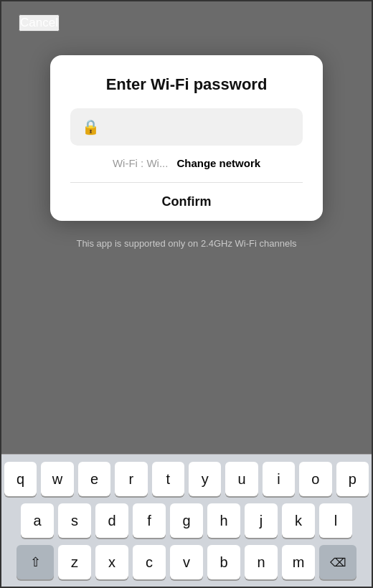  What do you see at coordinates (168, 479) in the screenshot?
I see `key-t: t` at bounding box center [168, 479].